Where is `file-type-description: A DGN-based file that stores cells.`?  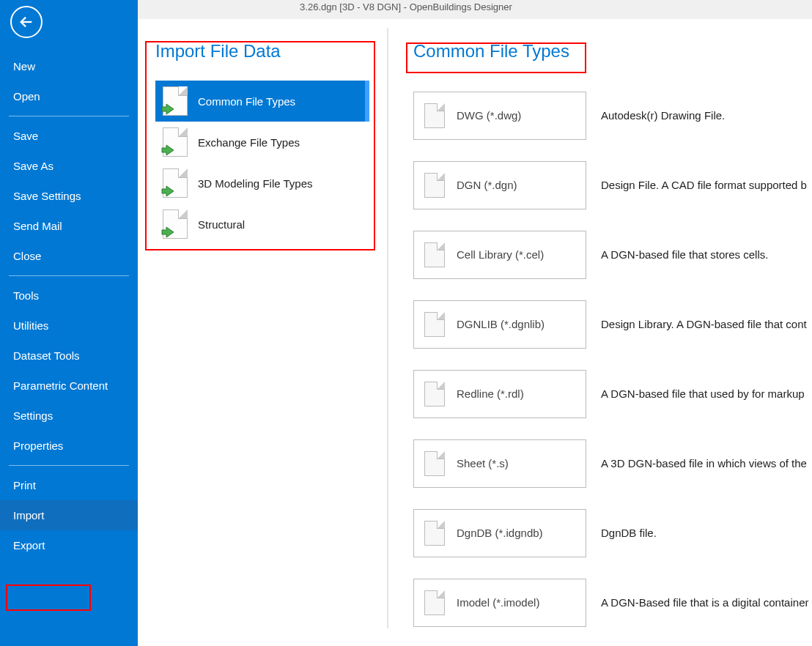
file-type-description: A DGN-based file that stores cells. is located at coordinates (684, 255).